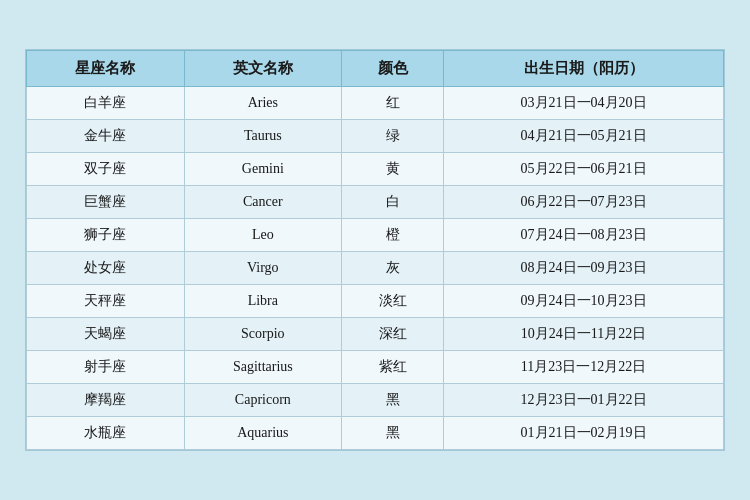 This screenshot has width=750, height=500. Describe the element at coordinates (106, 236) in the screenshot. I see `cell-chinese-name: 狮子座` at that location.